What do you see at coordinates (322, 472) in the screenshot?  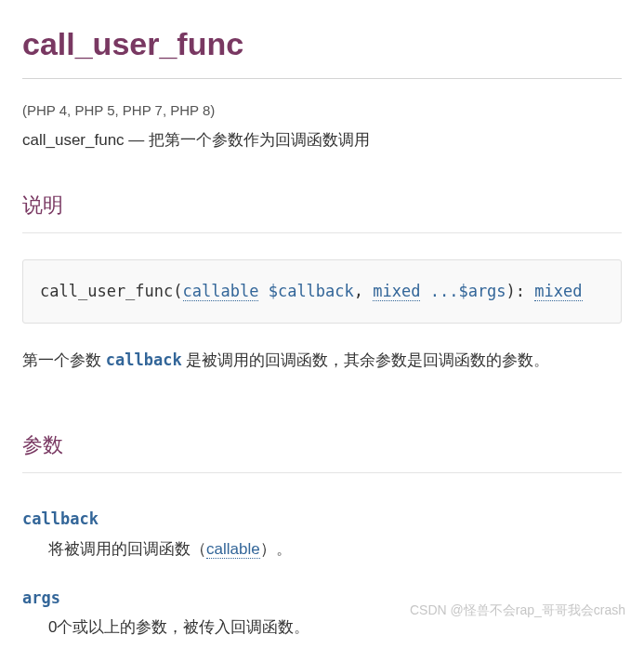 I see `parameters-separator` at bounding box center [322, 472].